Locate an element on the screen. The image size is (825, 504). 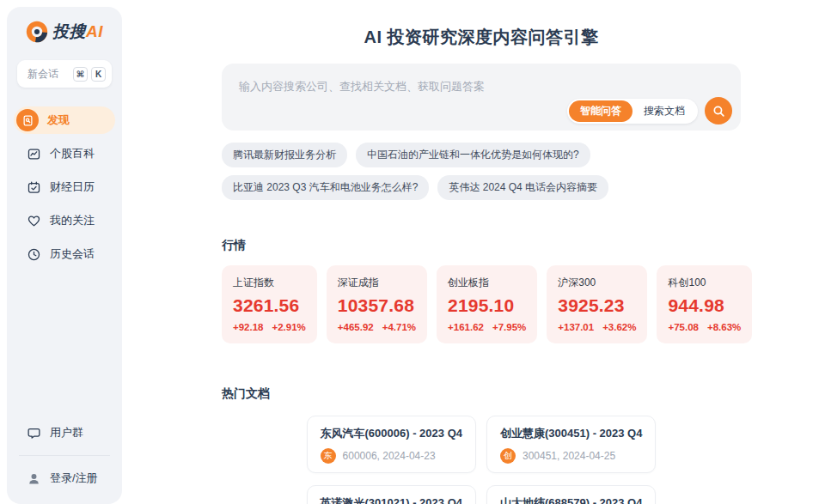
doc-card: 山大地纬(688579) - 2023 Q4 山 688579, 2024-04… is located at coordinates (571, 495).